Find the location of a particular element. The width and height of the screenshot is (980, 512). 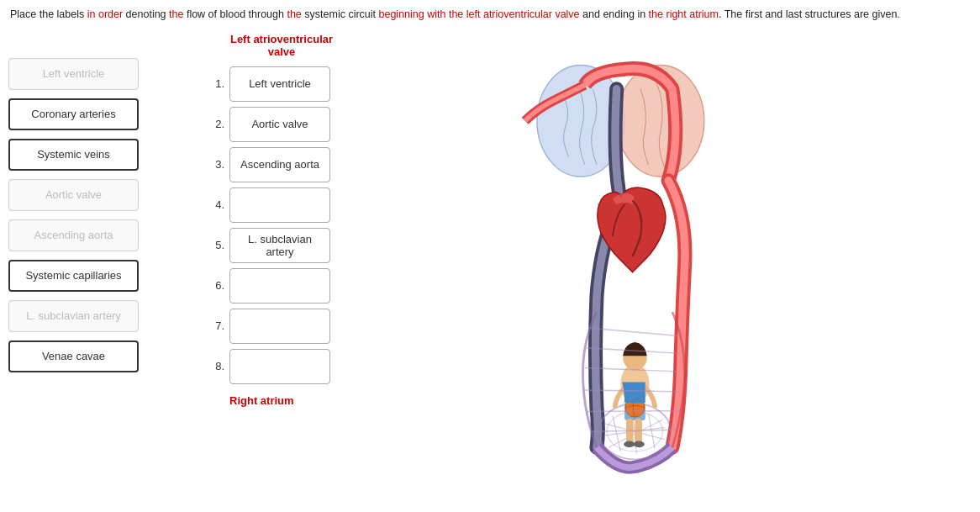

slot-box-5: L. subclavian artery is located at coordinates (280, 245).